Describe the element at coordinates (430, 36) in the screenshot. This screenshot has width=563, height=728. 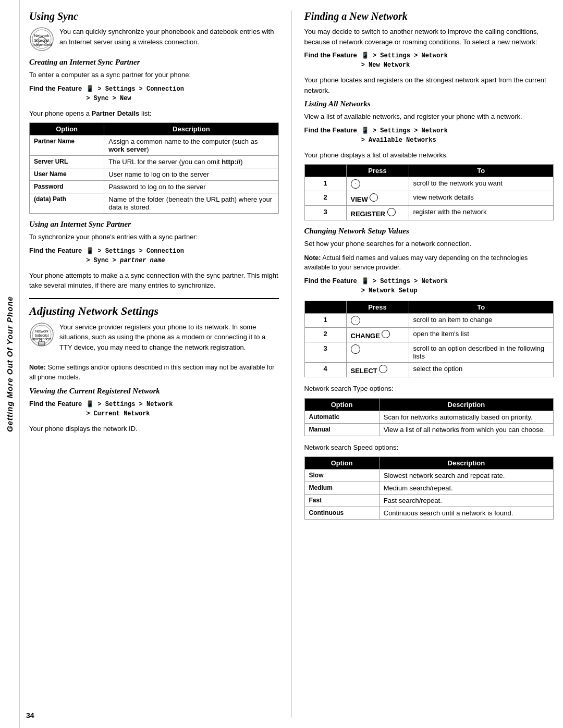
I see `finding-new-body: You may decide to switch to another netw…` at that location.